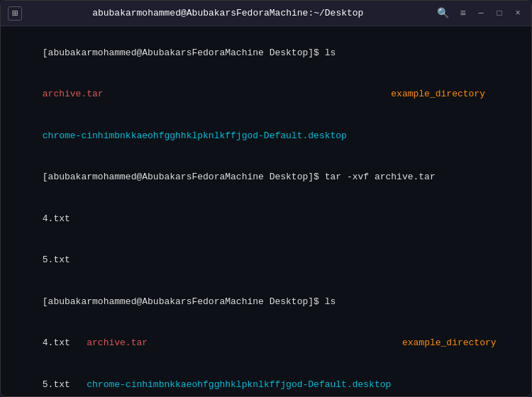 Image resolution: width=532 pixels, height=397 pixels. What do you see at coordinates (266, 343) in the screenshot?
I see `line-8: 4.txt archive.tar example_directory` at bounding box center [266, 343].